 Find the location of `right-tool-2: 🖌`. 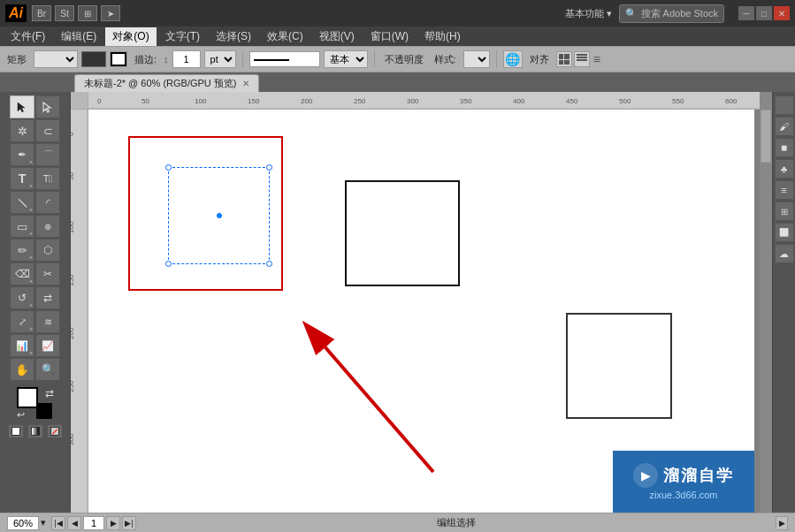

right-tool-2: 🖌 is located at coordinates (784, 126).